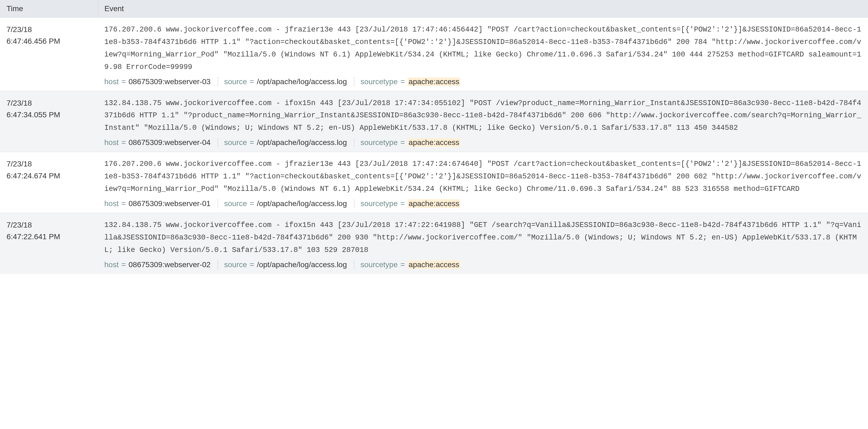 The image size is (868, 429). Describe the element at coordinates (169, 204) in the screenshot. I see `meta-value: 08675309:webserver-01` at that location.